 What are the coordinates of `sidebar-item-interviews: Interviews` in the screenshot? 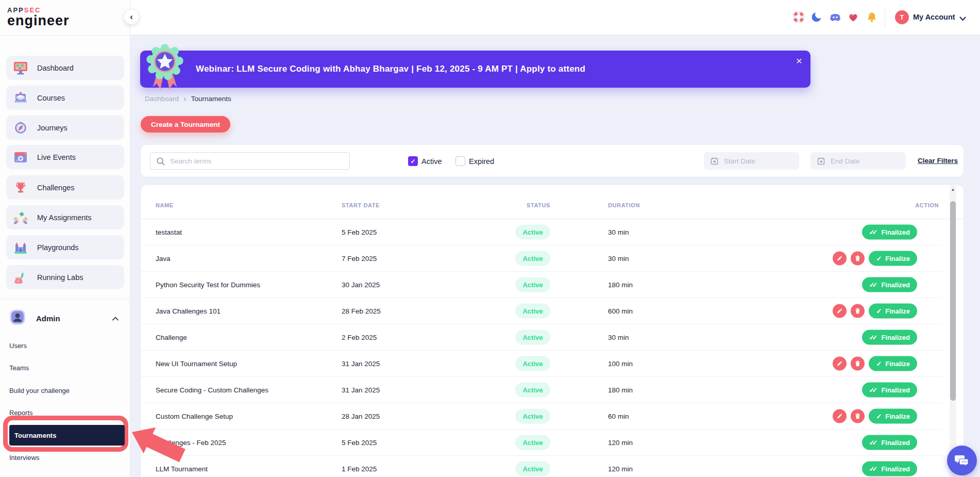 It's located at (25, 458).